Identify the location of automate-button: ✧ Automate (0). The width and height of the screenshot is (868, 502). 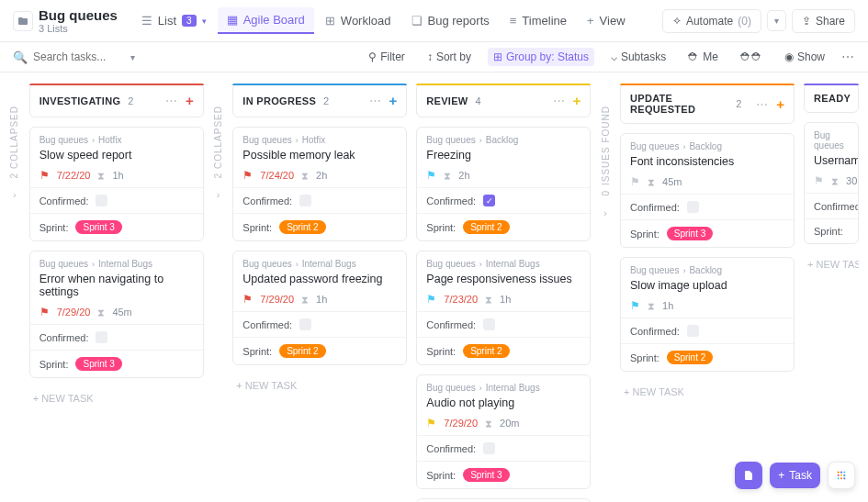
(712, 21).